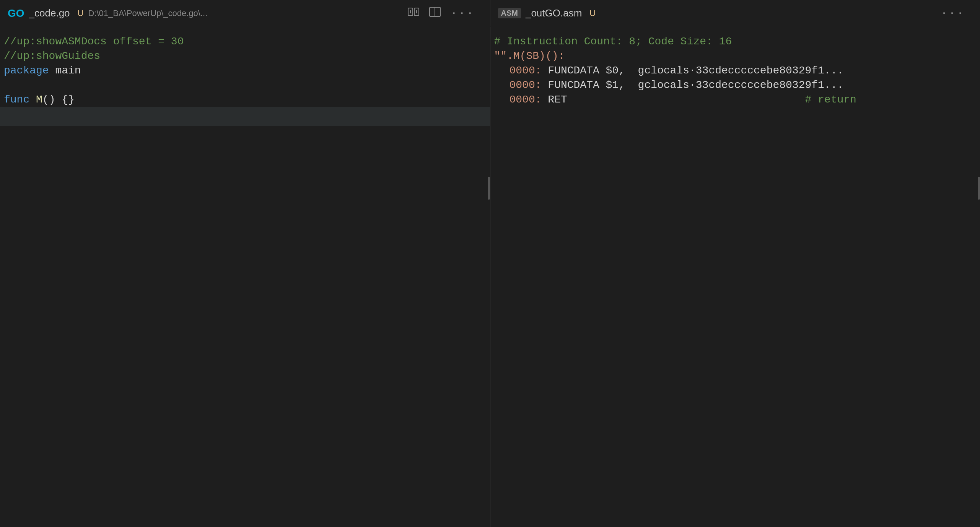 The height and width of the screenshot is (527, 980). Describe the element at coordinates (735, 42) in the screenshot. I see `asm-line-1: # Instruction Count: 8; Code Size: 16` at that location.